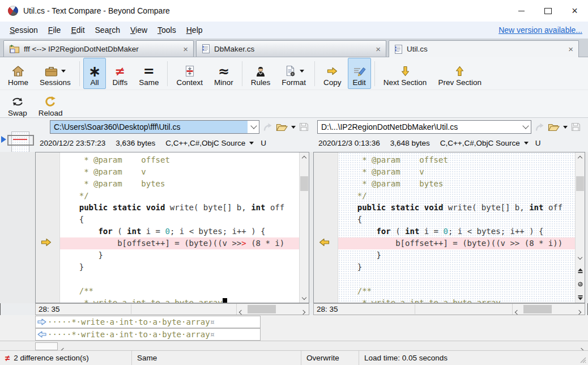  Describe the element at coordinates (189, 74) in the screenshot. I see `context-button: Context` at that location.